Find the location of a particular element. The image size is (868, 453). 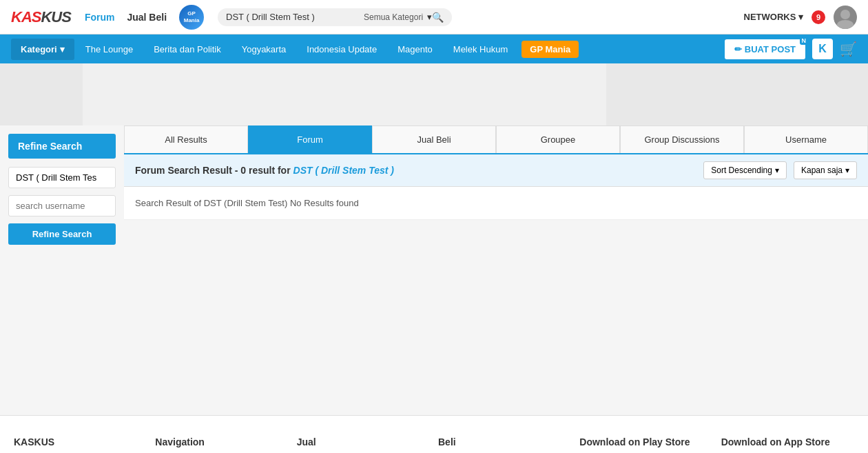

dropdown-arrow-icon: ▾ is located at coordinates (430, 17).